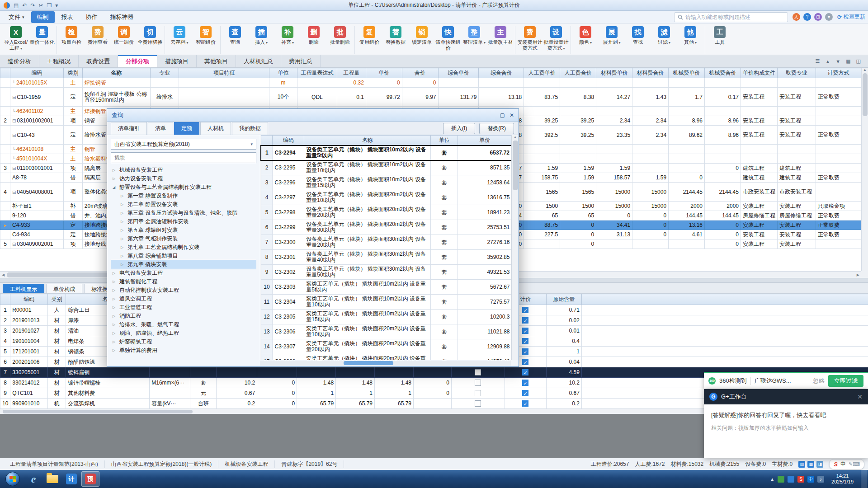 The height and width of the screenshot is (488, 868). Describe the element at coordinates (184, 158) in the screenshot. I see `dialog-search-input` at that location.